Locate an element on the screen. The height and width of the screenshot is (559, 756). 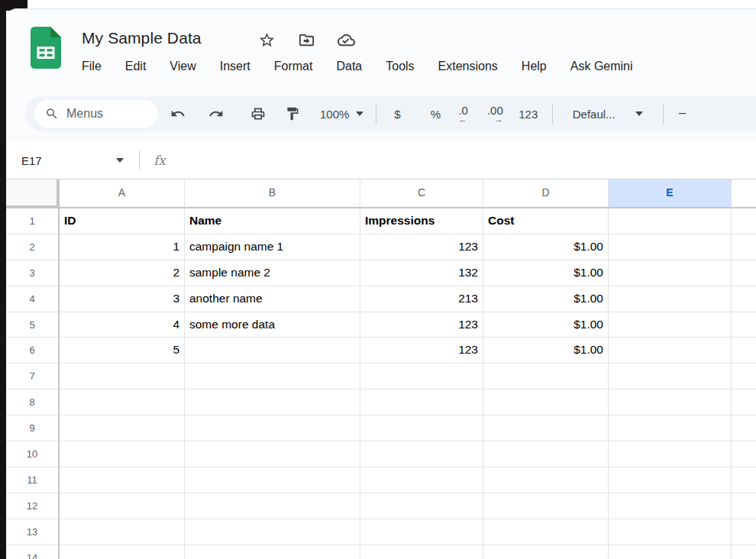
cell-F3 is located at coordinates (744, 273).